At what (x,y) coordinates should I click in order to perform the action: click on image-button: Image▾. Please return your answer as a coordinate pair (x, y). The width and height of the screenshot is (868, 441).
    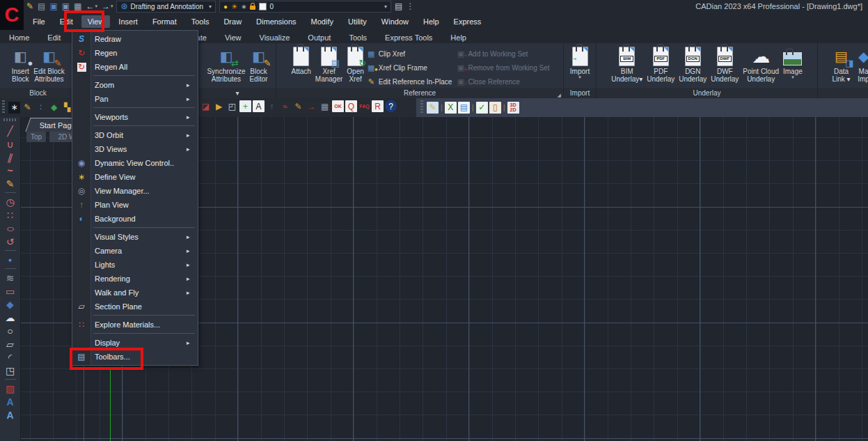
    Looking at the image, I should click on (793, 66).